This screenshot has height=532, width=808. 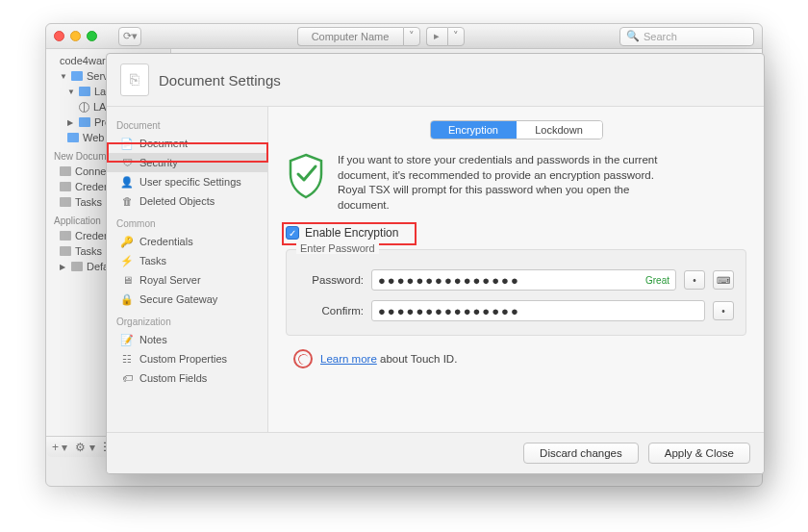 I want to click on shield-icon: 🛡, so click(x=127, y=163).